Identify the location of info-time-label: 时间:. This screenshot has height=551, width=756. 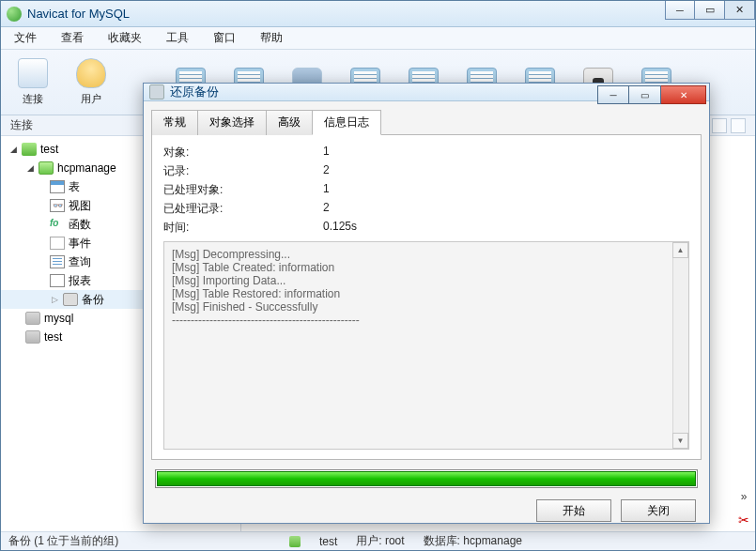
(243, 227).